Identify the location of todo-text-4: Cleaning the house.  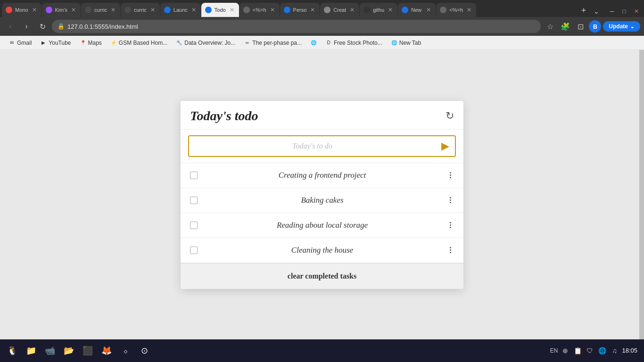
(322, 250).